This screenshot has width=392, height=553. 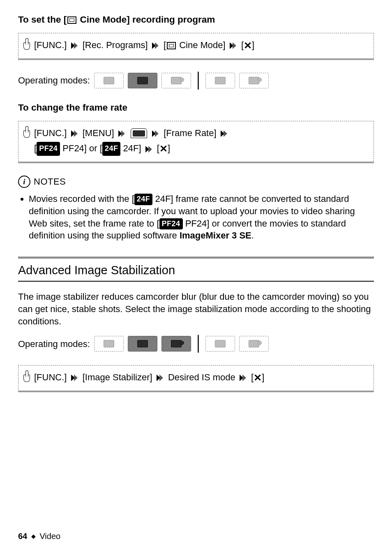 What do you see at coordinates (201, 45) in the screenshot?
I see `nav-step-cine-post: Cine Mode]` at bounding box center [201, 45].